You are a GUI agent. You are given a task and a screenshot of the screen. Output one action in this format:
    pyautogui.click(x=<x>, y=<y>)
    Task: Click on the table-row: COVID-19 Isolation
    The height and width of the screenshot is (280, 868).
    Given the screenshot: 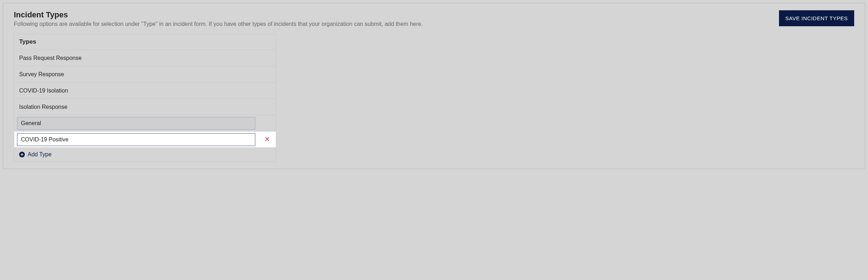 What is the action you would take?
    pyautogui.click(x=145, y=91)
    